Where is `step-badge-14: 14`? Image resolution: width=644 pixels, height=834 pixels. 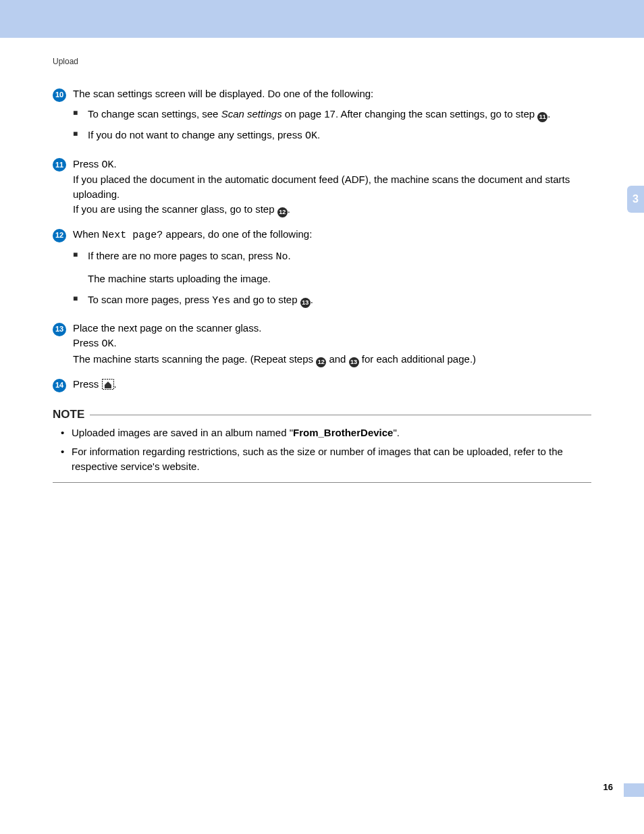 step-badge-14: 14 is located at coordinates (59, 386).